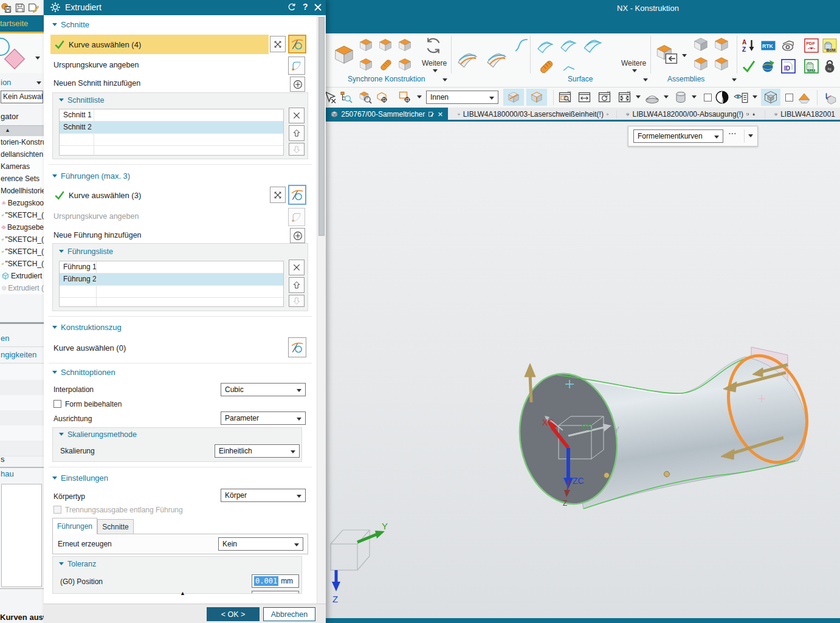 This screenshot has height=623, width=840. I want to click on more-button: Weitere, so click(633, 63).